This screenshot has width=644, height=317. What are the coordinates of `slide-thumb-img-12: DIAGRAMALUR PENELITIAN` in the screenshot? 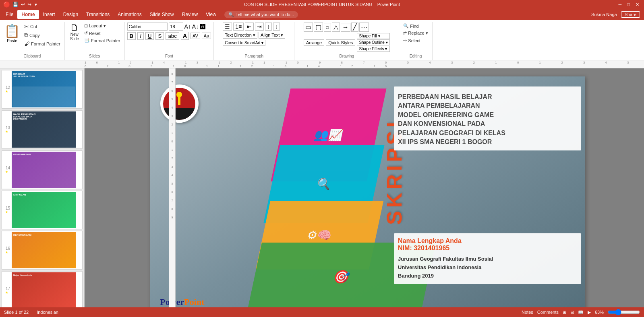 It's located at (44, 89).